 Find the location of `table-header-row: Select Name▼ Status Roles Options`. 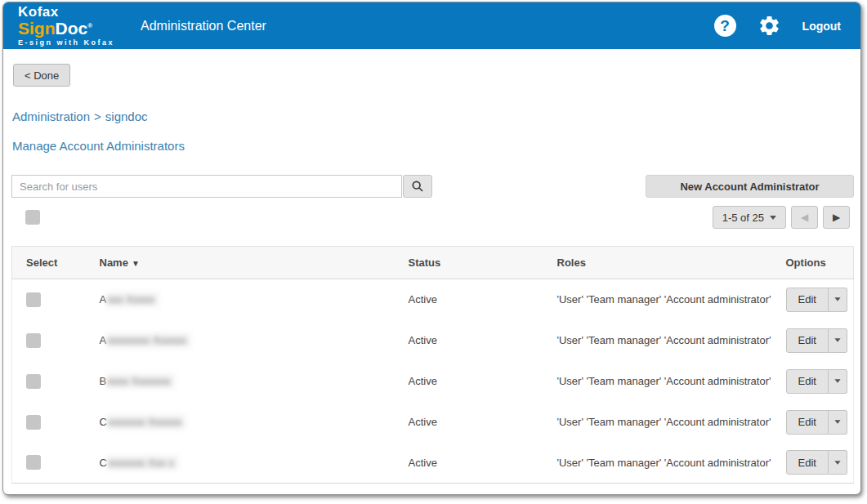

table-header-row: Select Name▼ Status Roles Options is located at coordinates (433, 263).